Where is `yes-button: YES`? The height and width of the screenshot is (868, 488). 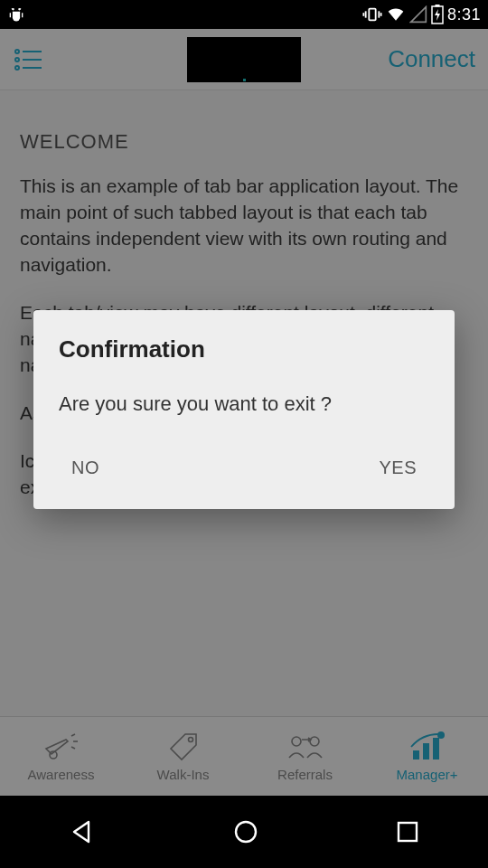
yes-button: YES is located at coordinates (398, 468).